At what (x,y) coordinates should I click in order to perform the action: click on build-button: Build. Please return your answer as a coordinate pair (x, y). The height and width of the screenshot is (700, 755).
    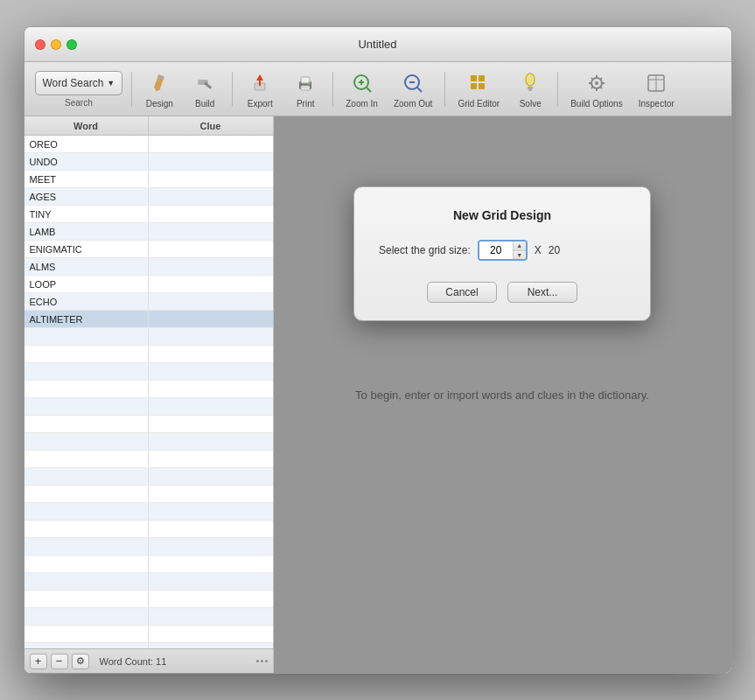
    Looking at the image, I should click on (205, 89).